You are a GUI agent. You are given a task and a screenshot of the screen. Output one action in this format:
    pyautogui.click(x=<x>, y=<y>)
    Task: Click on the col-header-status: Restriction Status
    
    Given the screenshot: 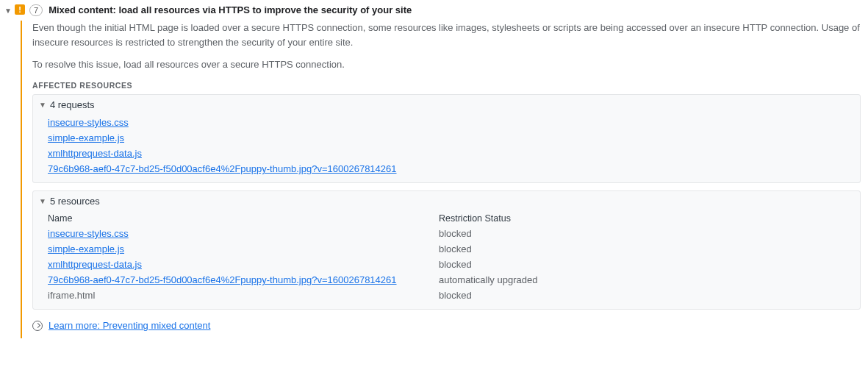 What is the action you would take?
    pyautogui.click(x=647, y=218)
    